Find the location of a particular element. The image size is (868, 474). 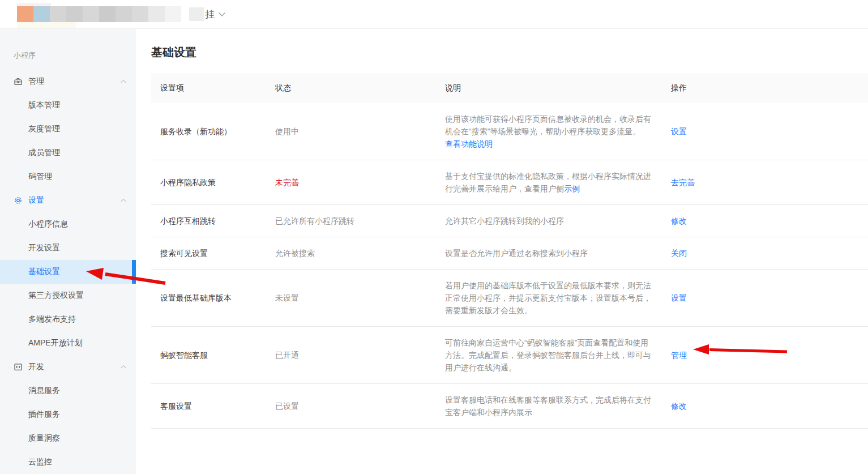

sidebar-item-dev-settings: 开发设置 is located at coordinates (68, 248).